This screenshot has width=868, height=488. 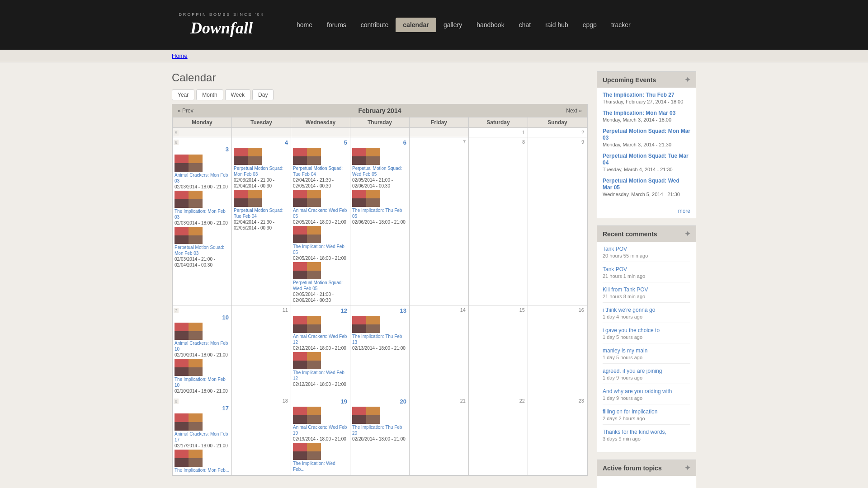 What do you see at coordinates (646, 376) in the screenshot?
I see `list-item: agreed. if you are joining 1 day 9 hours…` at bounding box center [646, 376].